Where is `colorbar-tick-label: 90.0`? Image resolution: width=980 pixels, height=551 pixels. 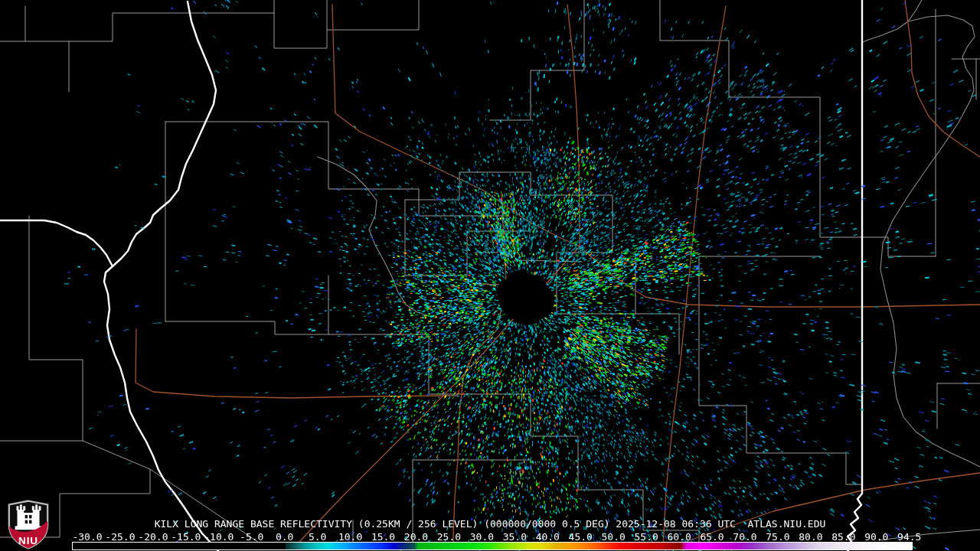 colorbar-tick-label: 90.0 is located at coordinates (876, 537).